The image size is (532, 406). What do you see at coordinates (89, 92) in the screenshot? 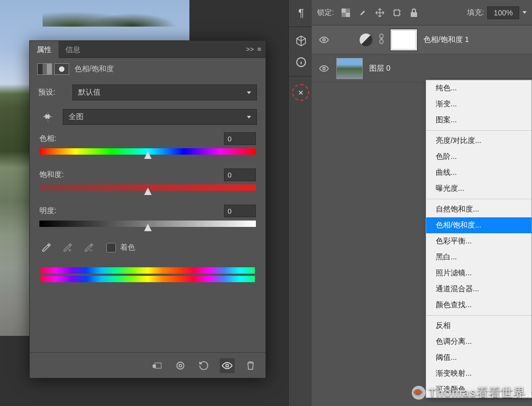
I see `preset-value: 默认值` at bounding box center [89, 92].